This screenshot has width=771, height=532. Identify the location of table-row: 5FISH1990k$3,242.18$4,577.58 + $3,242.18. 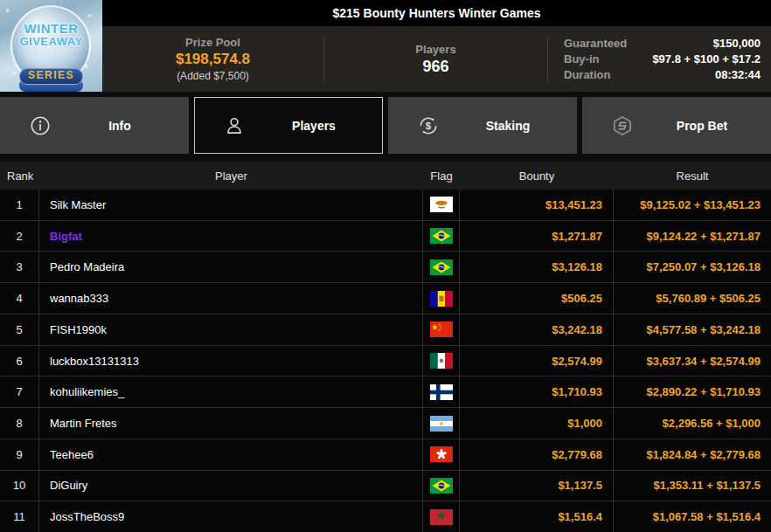
(386, 330).